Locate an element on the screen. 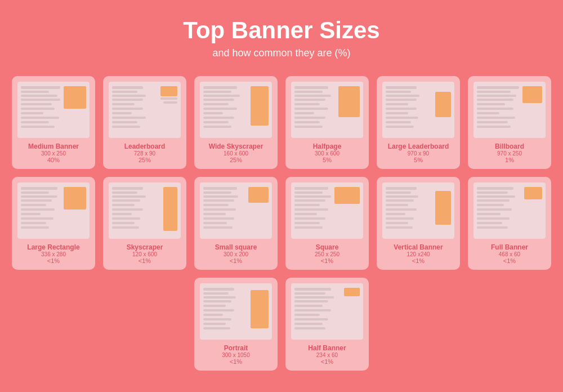 The width and height of the screenshot is (563, 392). banner-label-medium-banner: Medium Banner300 x 25040% is located at coordinates (53, 153).